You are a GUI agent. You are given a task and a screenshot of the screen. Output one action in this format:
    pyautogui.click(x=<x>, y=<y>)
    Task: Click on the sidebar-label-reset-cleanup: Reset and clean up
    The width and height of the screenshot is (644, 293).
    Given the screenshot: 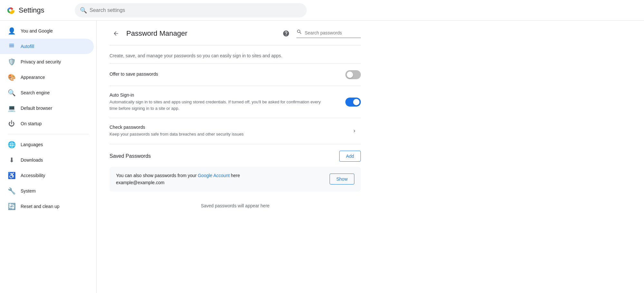 What is the action you would take?
    pyautogui.click(x=40, y=206)
    